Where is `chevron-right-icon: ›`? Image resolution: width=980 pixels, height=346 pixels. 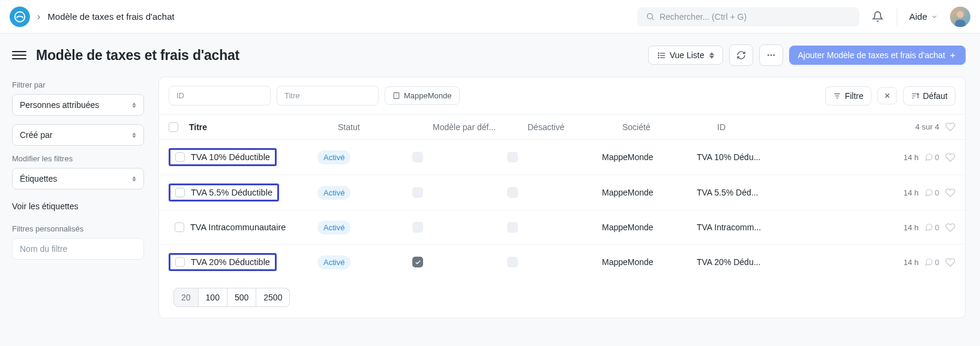
chevron-right-icon: › is located at coordinates (38, 17).